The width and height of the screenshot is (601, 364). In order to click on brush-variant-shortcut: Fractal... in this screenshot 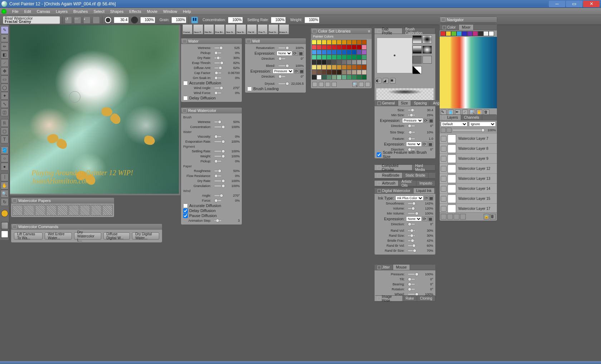, I will do `click(187, 29)`.